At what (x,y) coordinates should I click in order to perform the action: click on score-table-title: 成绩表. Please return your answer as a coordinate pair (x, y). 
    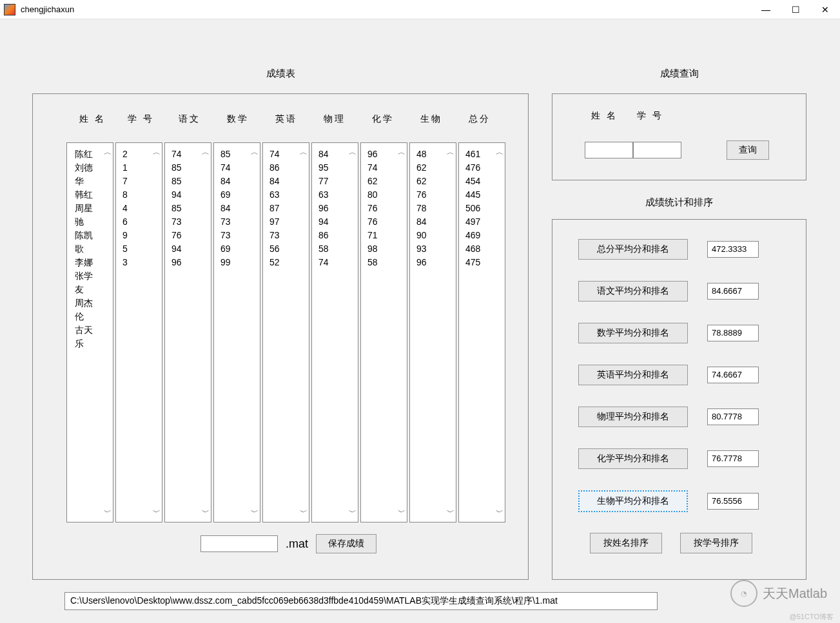
    Looking at the image, I should click on (280, 73).